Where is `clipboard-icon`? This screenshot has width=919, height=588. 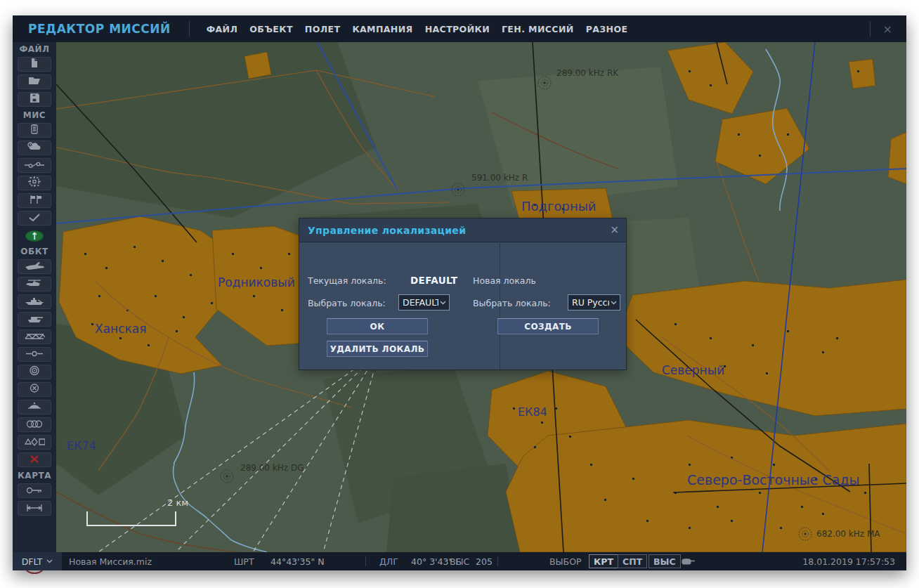
clipboard-icon is located at coordinates (34, 131).